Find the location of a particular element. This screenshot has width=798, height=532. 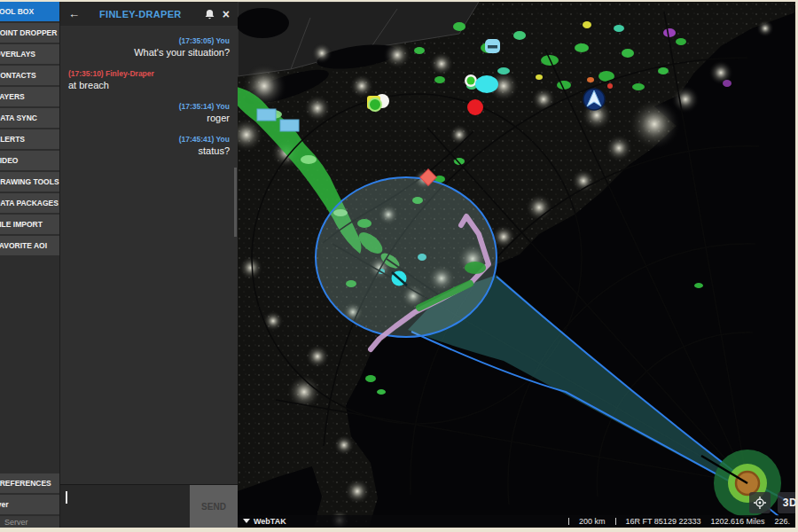

mgrs-coordinates: 16R FT 85129 22333 is located at coordinates (663, 521).